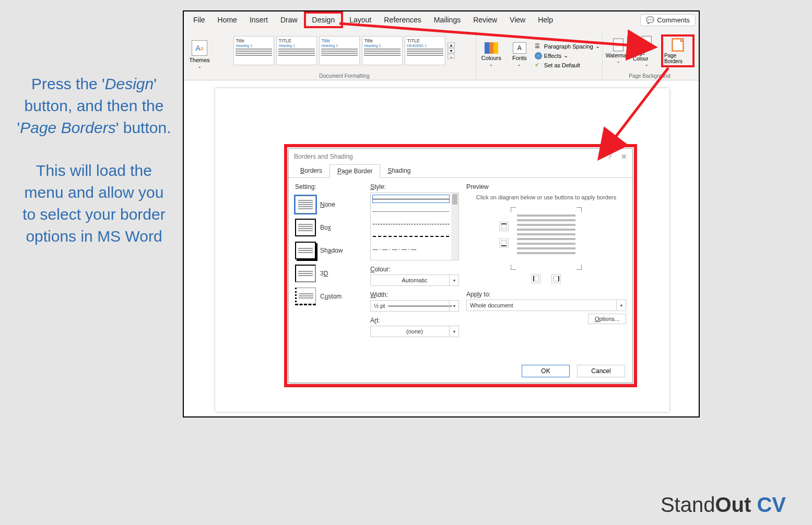  What do you see at coordinates (678, 45) in the screenshot?
I see `page-borders-icon` at bounding box center [678, 45].